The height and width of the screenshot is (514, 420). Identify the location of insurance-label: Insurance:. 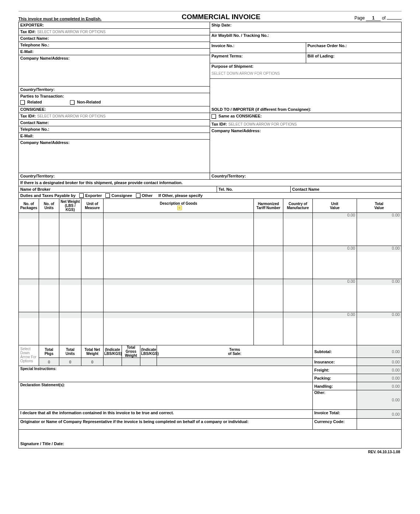
(335, 362).